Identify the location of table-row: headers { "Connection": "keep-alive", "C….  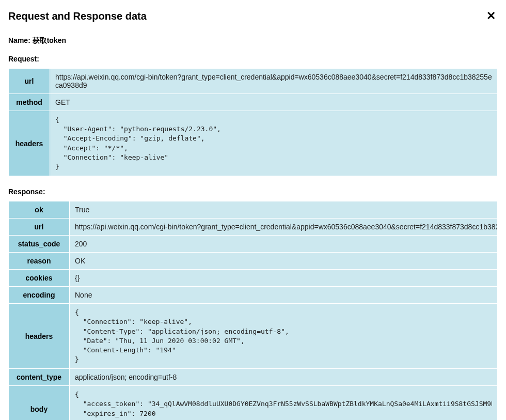
(253, 336).